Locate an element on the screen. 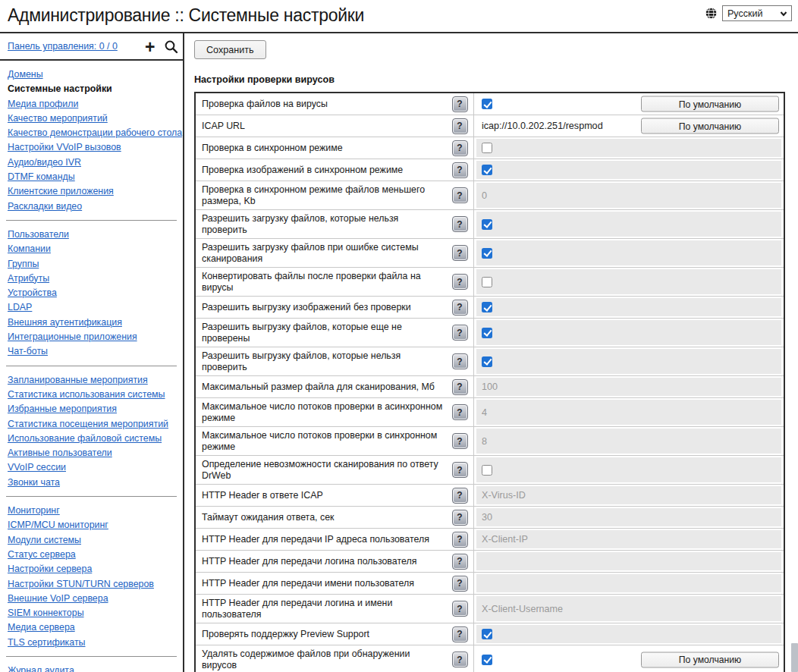  sidebar-item-link: Качество демонстрации рабочего стола is located at coordinates (95, 133).